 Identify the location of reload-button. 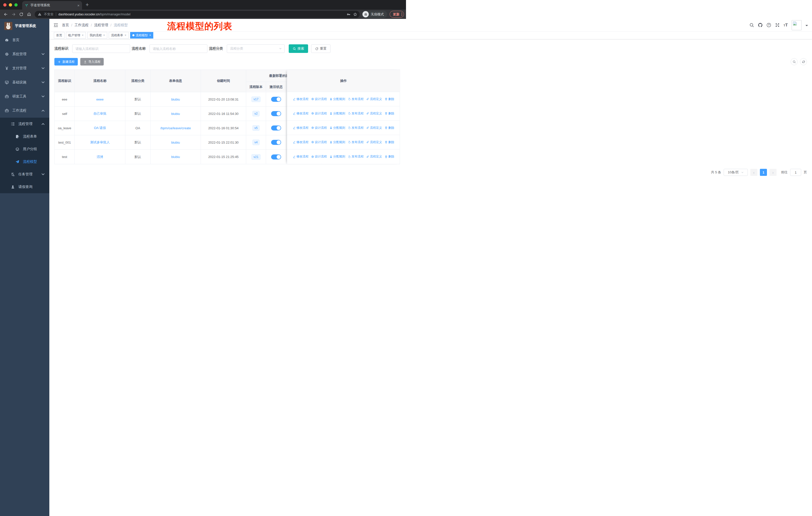
(21, 14).